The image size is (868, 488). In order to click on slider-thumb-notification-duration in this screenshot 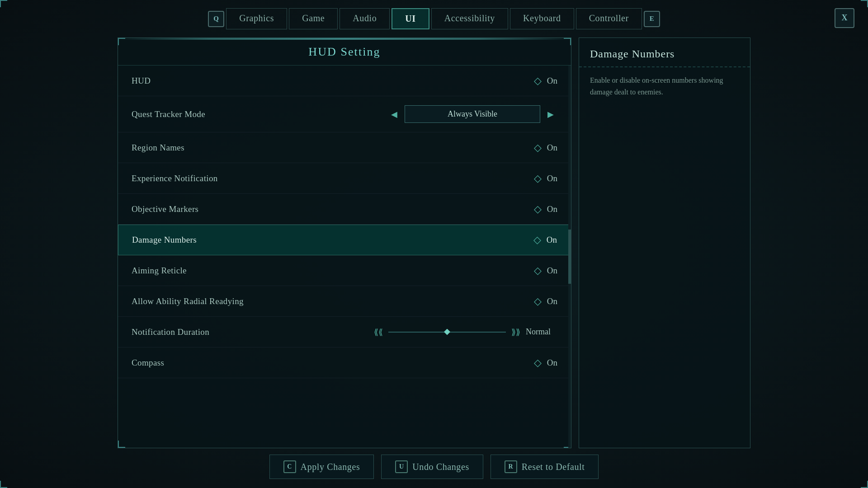, I will do `click(447, 332)`.